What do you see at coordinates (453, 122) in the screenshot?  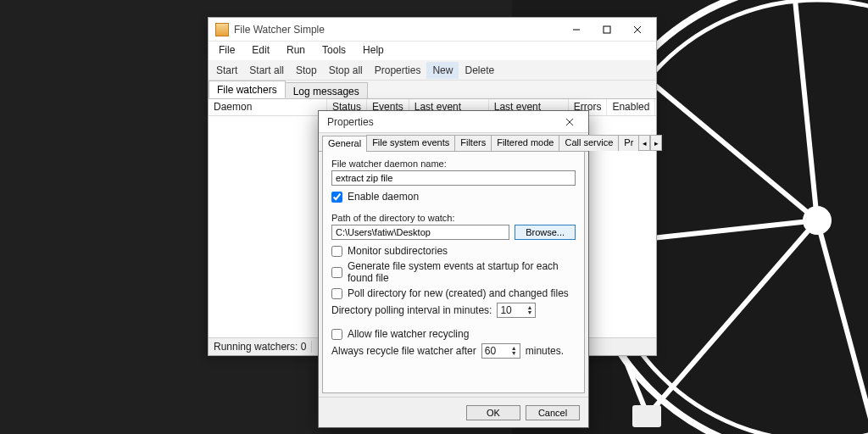 I see `dialog-titlebar: Properties` at bounding box center [453, 122].